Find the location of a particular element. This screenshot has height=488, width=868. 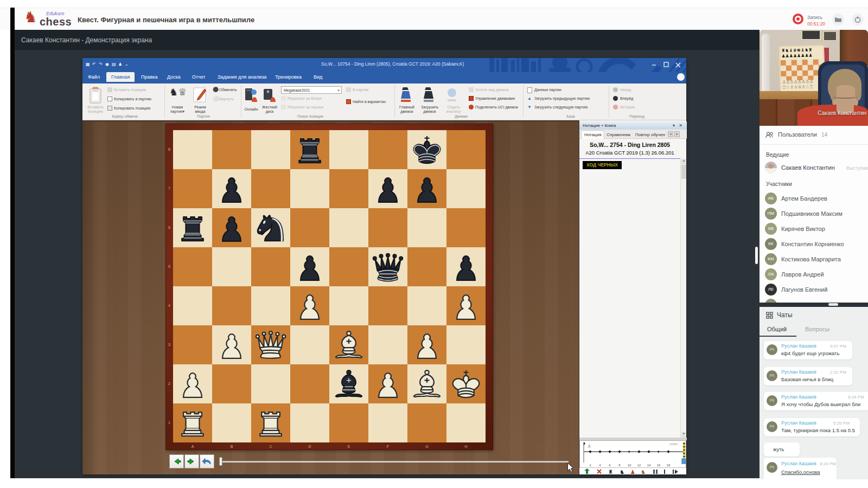

svg-text: 10 is located at coordinates (629, 465).